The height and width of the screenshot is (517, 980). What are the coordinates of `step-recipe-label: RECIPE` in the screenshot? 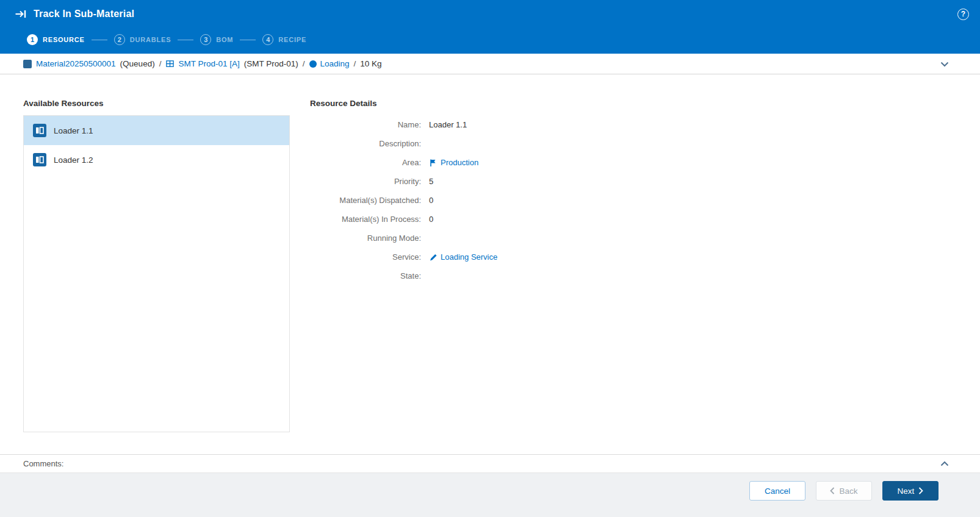 It's located at (292, 40).